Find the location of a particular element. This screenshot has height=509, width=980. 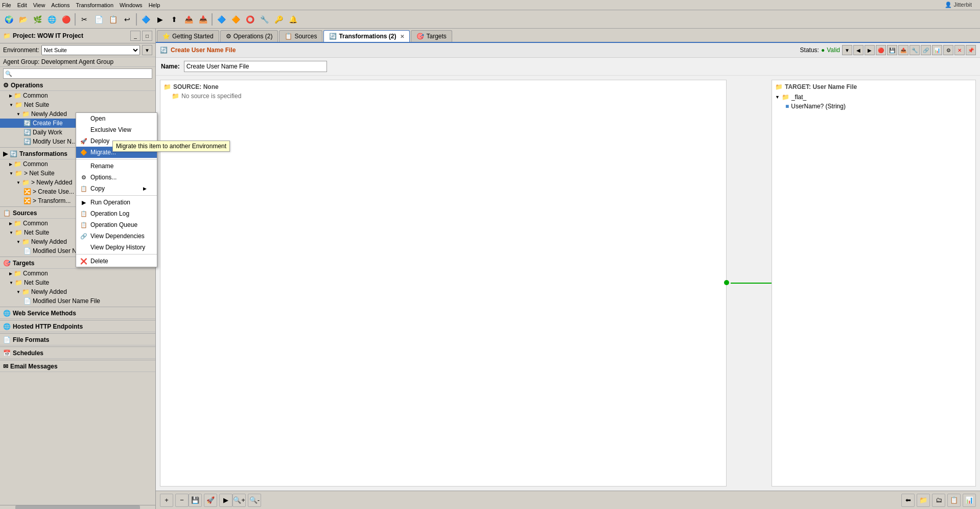

toolbar-btn-copy-tool: 📄 is located at coordinates (99, 19).